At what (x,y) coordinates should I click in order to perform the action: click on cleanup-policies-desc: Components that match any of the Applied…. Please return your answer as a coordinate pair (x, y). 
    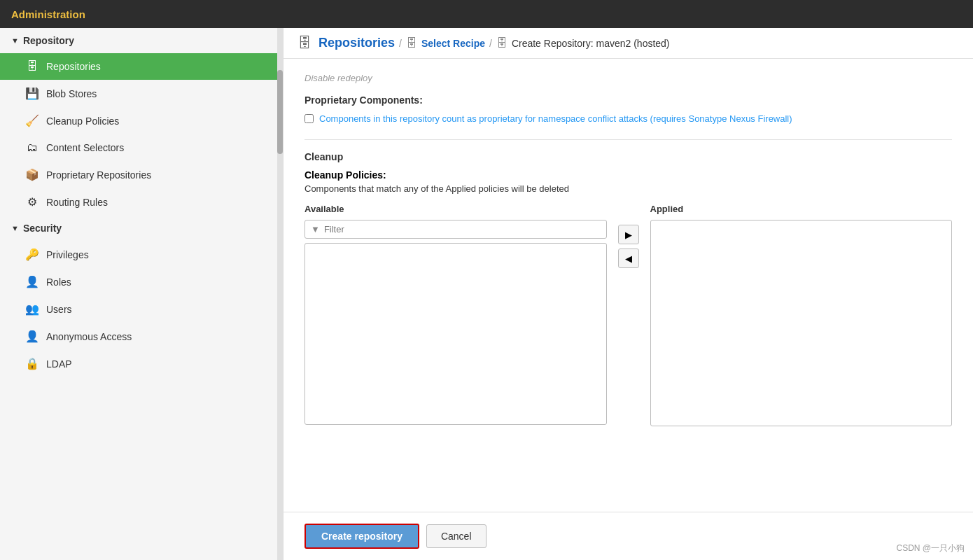
    Looking at the image, I should click on (629, 189).